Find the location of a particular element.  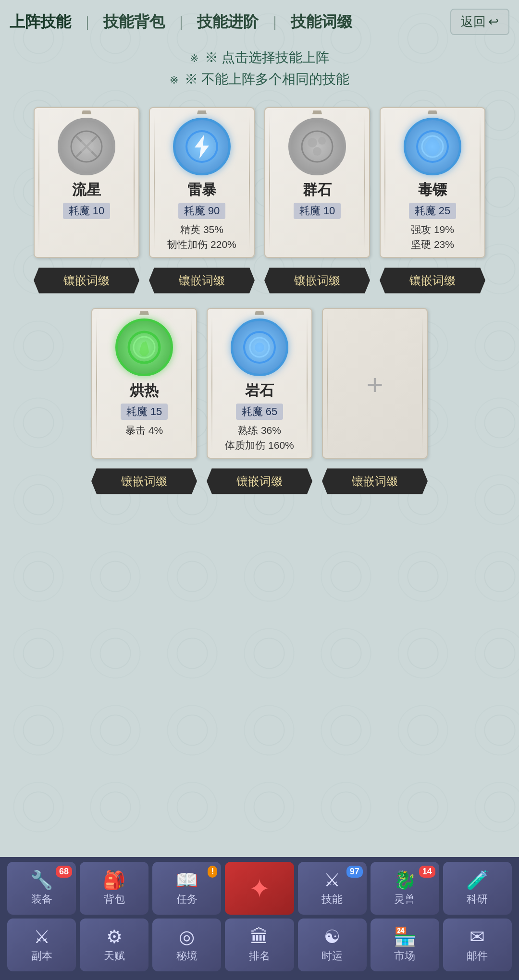

market-label: 市场 is located at coordinates (405, 956).